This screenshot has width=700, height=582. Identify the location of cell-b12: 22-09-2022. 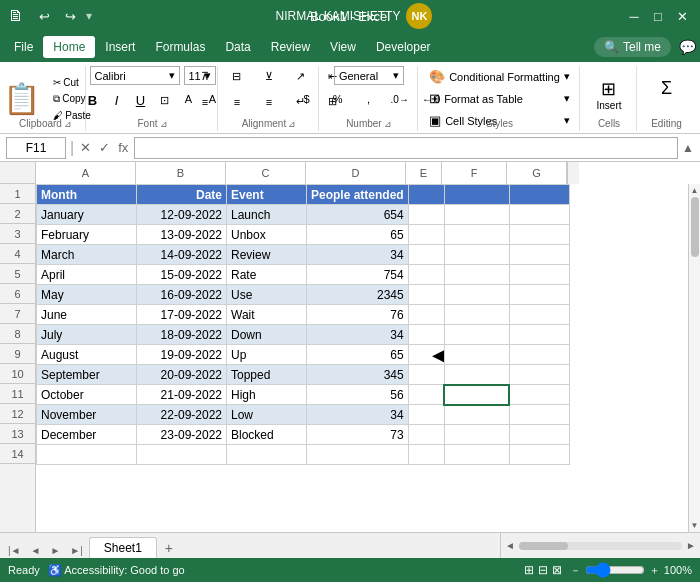
(182, 415).